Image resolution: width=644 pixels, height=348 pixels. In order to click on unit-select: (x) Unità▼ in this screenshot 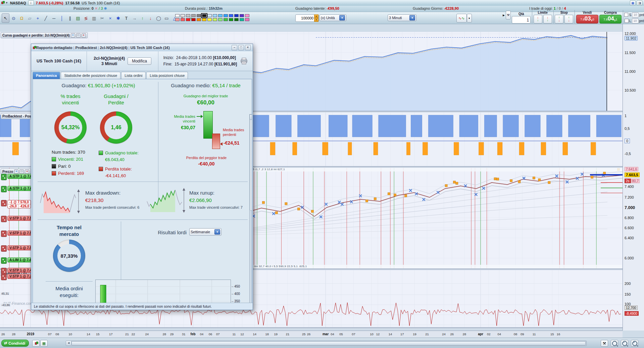, I will do `click(333, 18)`.